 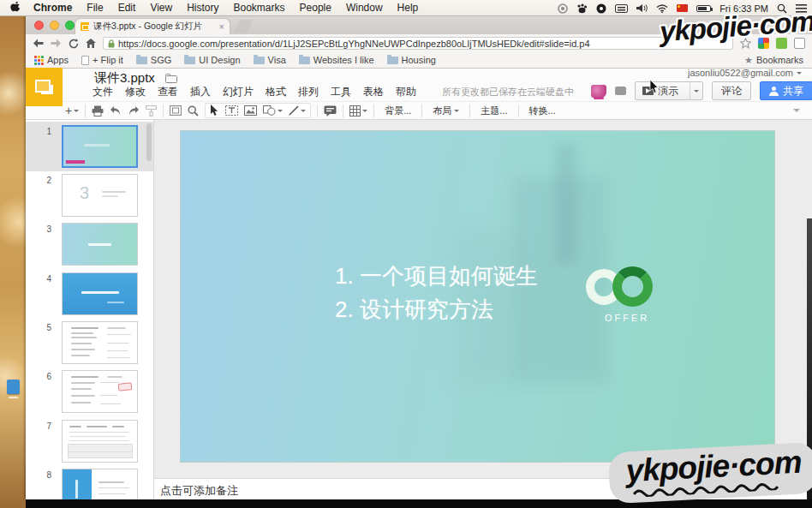 What do you see at coordinates (406, 93) in the screenshot?
I see `menu-help: 帮助` at bounding box center [406, 93].